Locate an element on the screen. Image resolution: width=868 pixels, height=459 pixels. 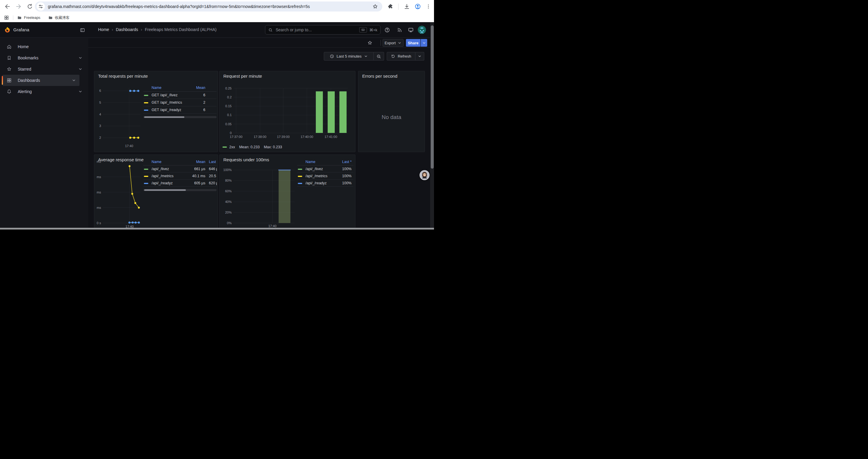
sidebar-item-label: Home is located at coordinates (23, 47).